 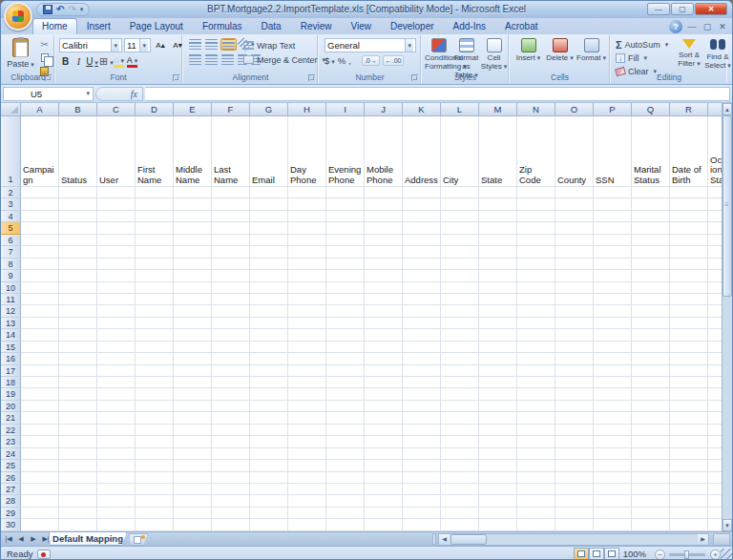 What do you see at coordinates (195, 44) in the screenshot?
I see `top-align-button` at bounding box center [195, 44].